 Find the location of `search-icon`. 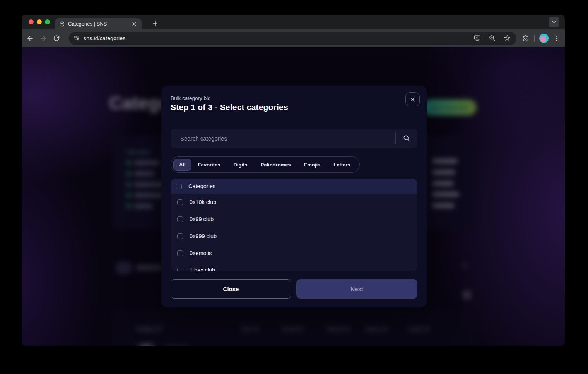

search-icon is located at coordinates (407, 138).